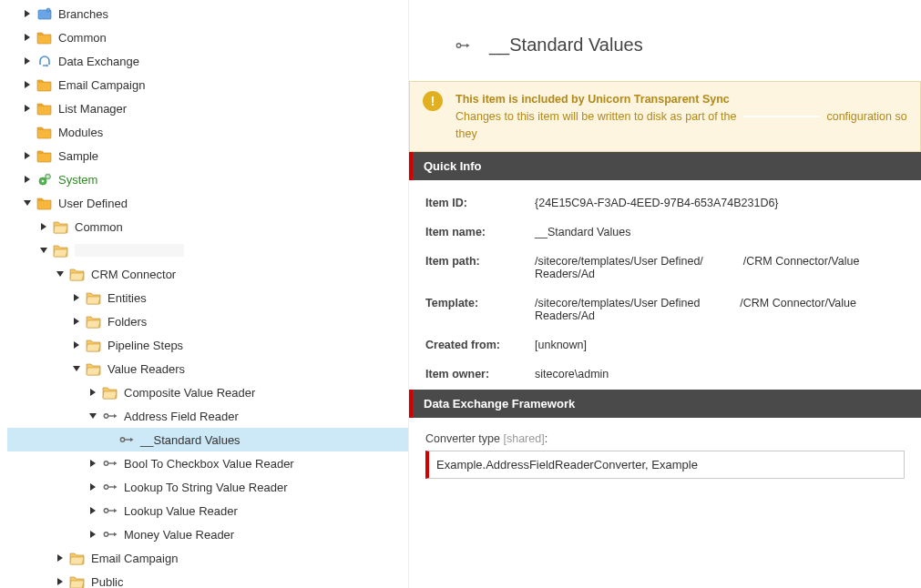  What do you see at coordinates (98, 62) in the screenshot?
I see `tree-item-label: Data Exchange` at bounding box center [98, 62].